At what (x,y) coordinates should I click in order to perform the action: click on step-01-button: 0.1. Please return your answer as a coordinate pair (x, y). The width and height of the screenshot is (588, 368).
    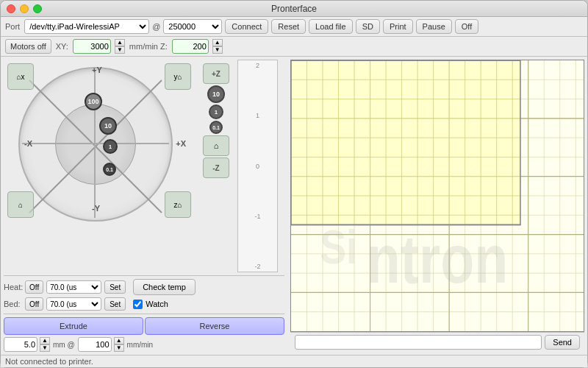
    Looking at the image, I should click on (110, 169).